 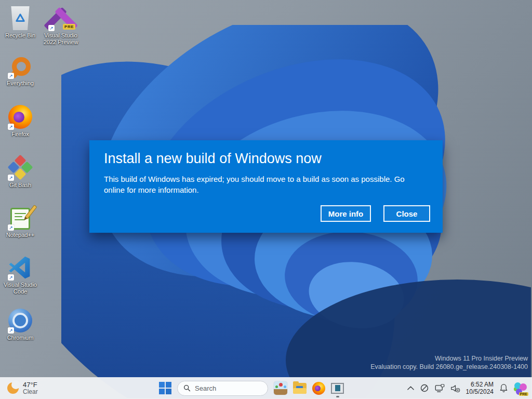 I want to click on system-tray: 6:52 AM 10/5/2024 PRE, so click(x=467, y=388).